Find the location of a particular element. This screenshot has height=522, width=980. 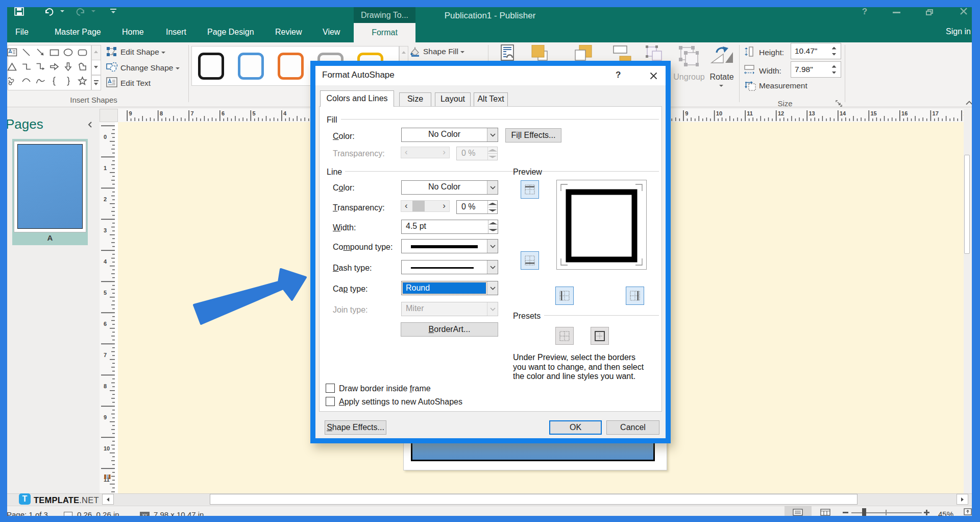

svg-text: 0 is located at coordinates (105, 137).